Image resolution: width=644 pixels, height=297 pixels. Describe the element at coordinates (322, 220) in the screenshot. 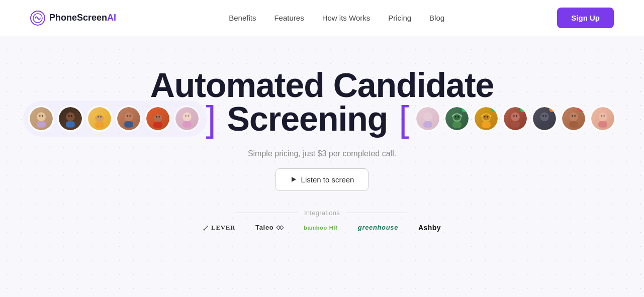

I see `integrations-section: Integrations LEVER Taleo bambooHR greenh…` at that location.